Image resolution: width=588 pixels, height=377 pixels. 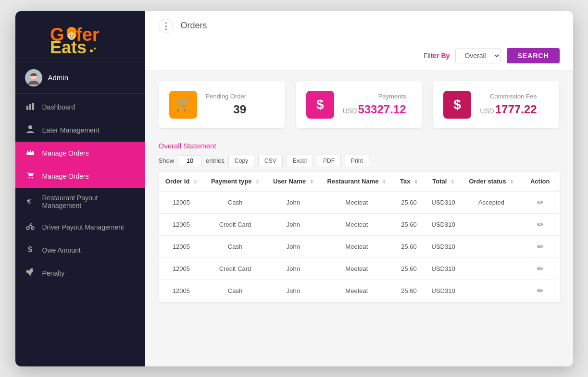 I want to click on sidebar-label-eater: Eater Management, so click(x=71, y=130).